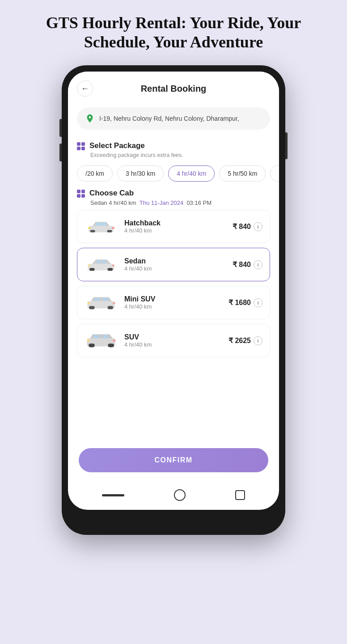  Describe the element at coordinates (258, 341) in the screenshot. I see `suv-info-icon: i` at that location.